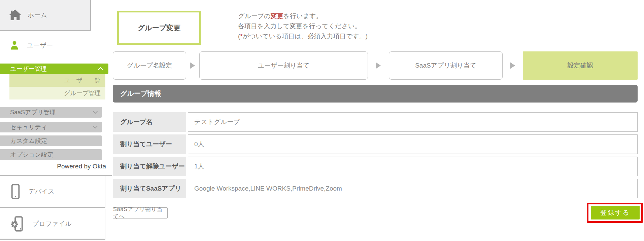 The image size is (644, 241). What do you see at coordinates (615, 212) in the screenshot?
I see `register-button: 登録する` at bounding box center [615, 212].